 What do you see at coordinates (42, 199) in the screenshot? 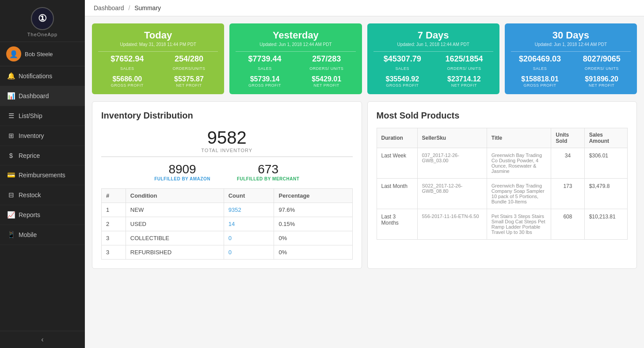
I see `sidebar-nav: 🔔 Notifications 📊 Dashboard ☰ List/Ship …` at bounding box center [42, 199].